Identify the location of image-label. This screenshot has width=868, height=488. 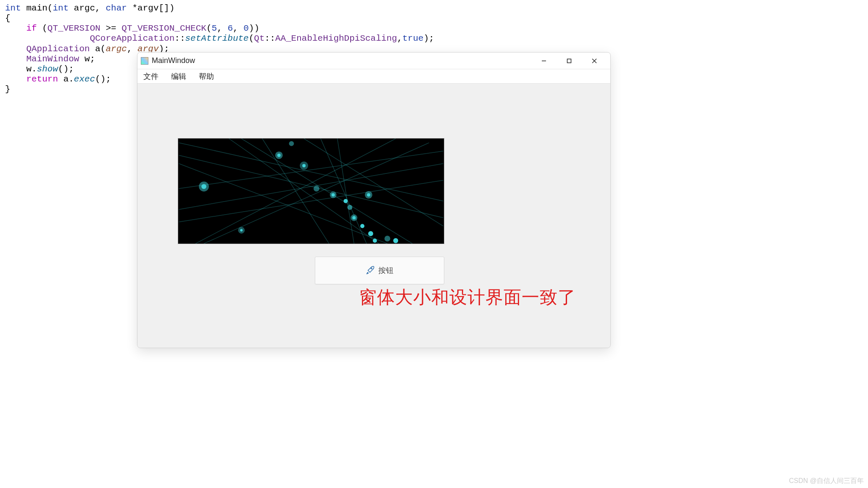
(311, 191).